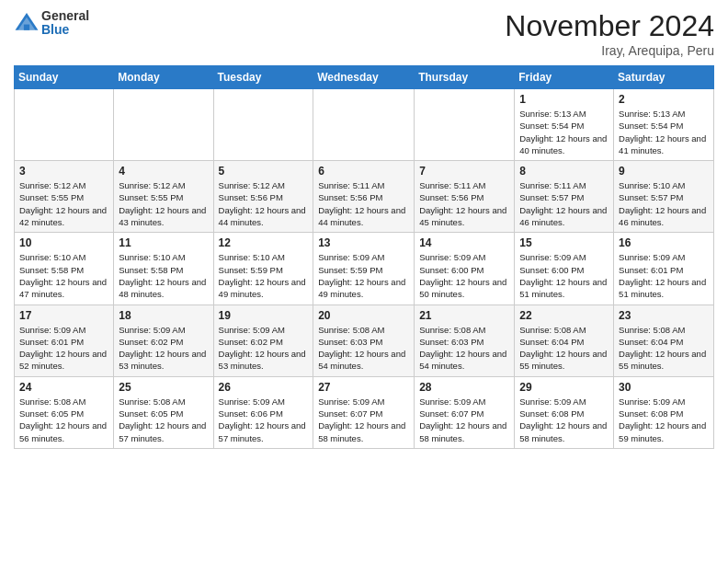  What do you see at coordinates (664, 387) in the screenshot?
I see `day-number: 30` at bounding box center [664, 387].